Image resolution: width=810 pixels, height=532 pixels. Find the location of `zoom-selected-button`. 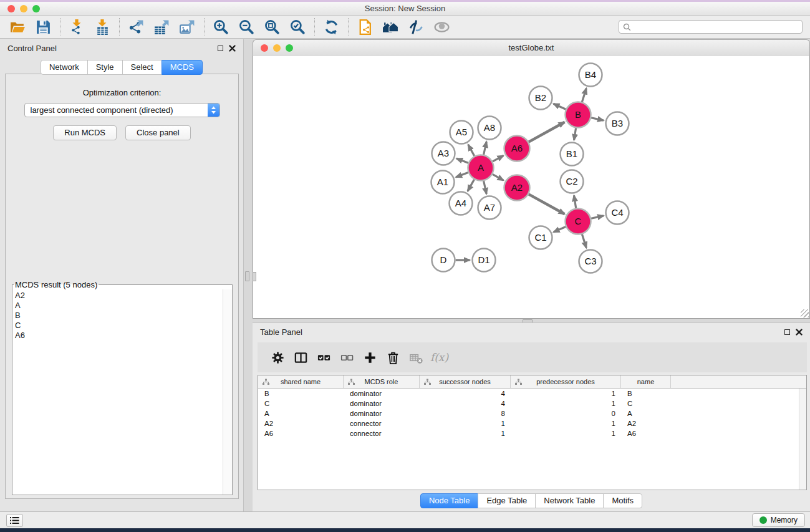

zoom-selected-button is located at coordinates (298, 27).